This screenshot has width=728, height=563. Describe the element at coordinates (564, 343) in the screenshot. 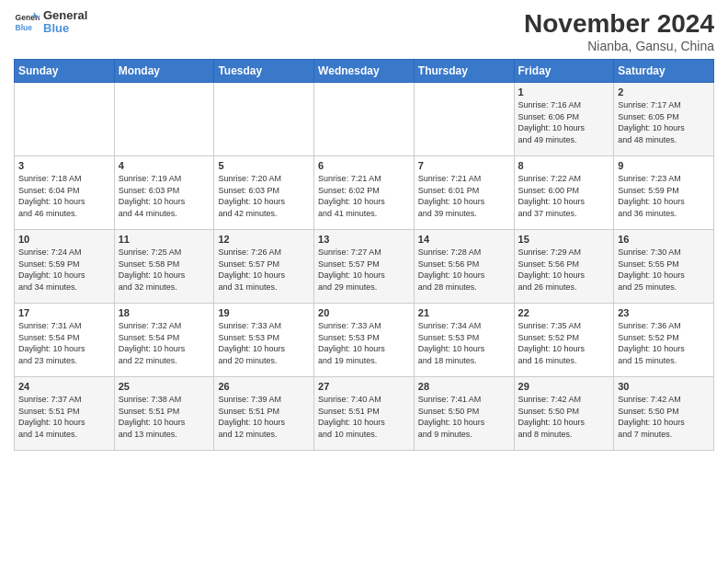

I see `day-info: Sunrise: 7:35 AM Sunset: 5:52 PM Dayligh…` at that location.